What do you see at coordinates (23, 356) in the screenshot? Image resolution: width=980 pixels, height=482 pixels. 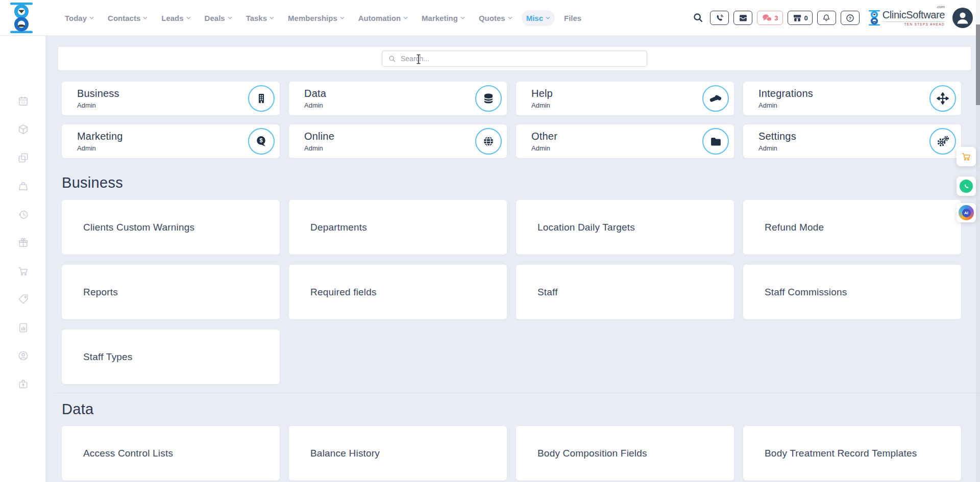 I see `account-icon` at bounding box center [23, 356].